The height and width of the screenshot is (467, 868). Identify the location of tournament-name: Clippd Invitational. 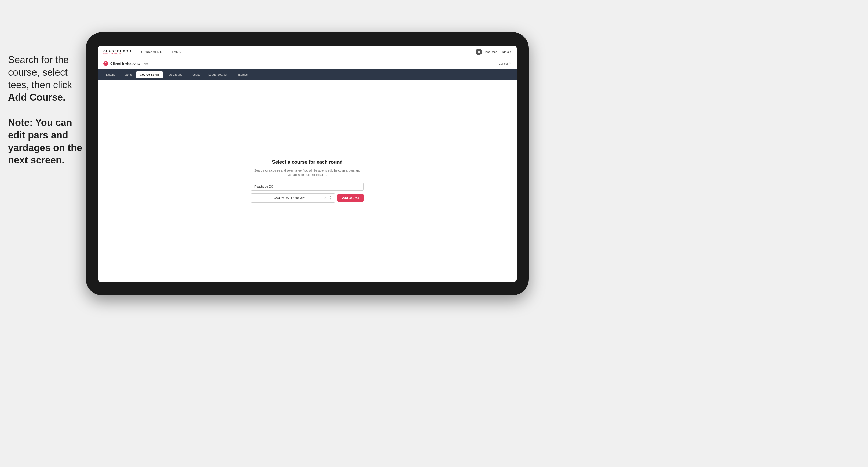
(125, 63).